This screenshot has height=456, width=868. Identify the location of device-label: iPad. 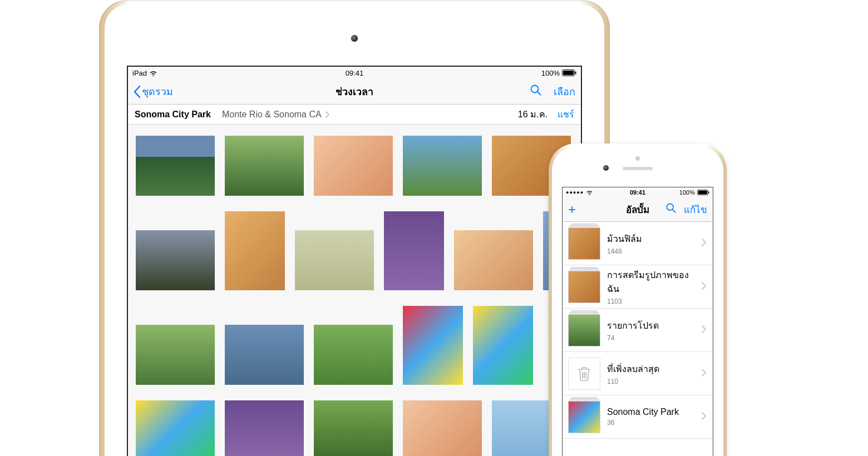
(140, 73).